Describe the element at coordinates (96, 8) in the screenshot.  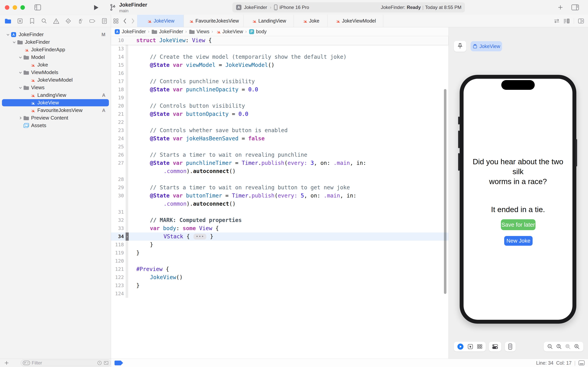
I see `run-button` at that location.